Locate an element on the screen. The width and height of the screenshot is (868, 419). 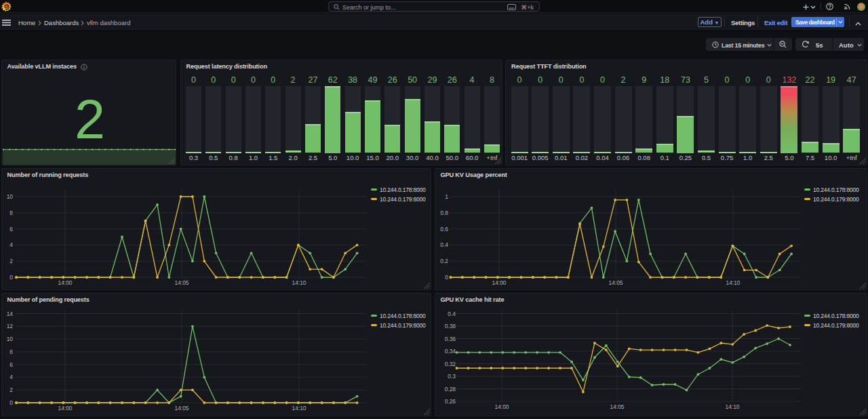
svg-text: 0.38 is located at coordinates (450, 326).